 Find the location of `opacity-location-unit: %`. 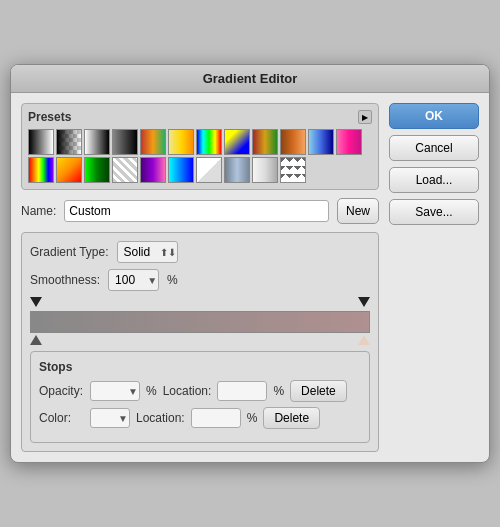

opacity-location-unit: % is located at coordinates (278, 391).